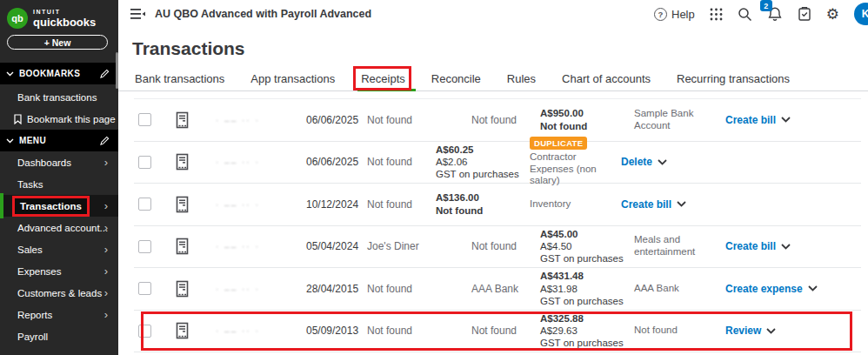  Describe the element at coordinates (456, 78) in the screenshot. I see `tab-label: Reconcile` at that location.